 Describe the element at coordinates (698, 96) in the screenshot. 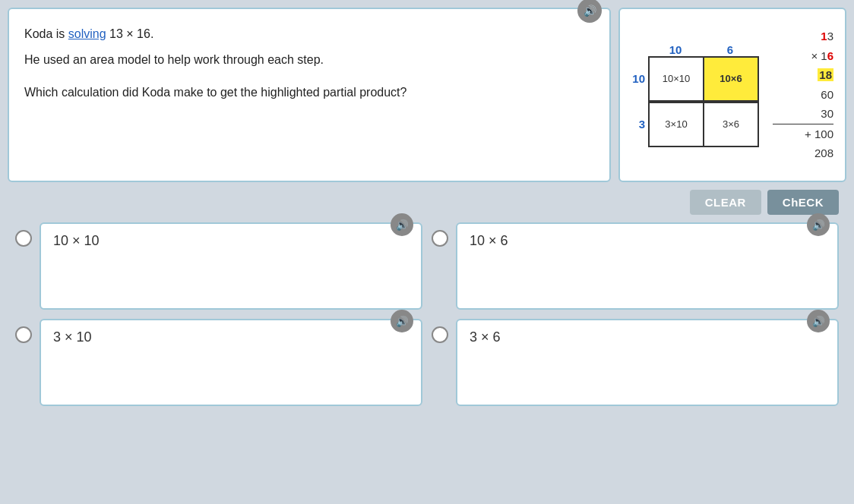

I see `area-table-wrapper: 10 6 10 10×10 10×6 3` at that location.